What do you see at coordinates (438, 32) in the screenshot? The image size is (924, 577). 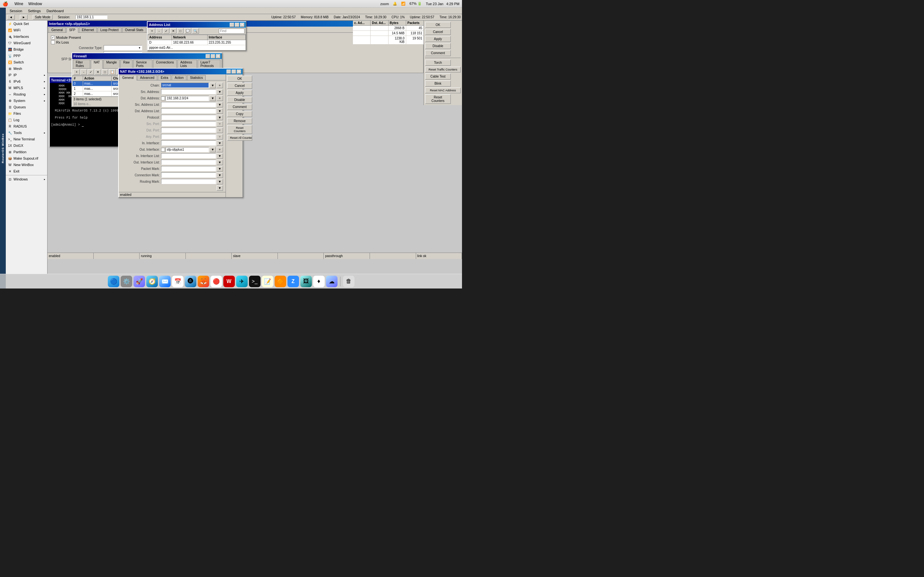 I see `cancel-button: Cancel` at bounding box center [438, 32].